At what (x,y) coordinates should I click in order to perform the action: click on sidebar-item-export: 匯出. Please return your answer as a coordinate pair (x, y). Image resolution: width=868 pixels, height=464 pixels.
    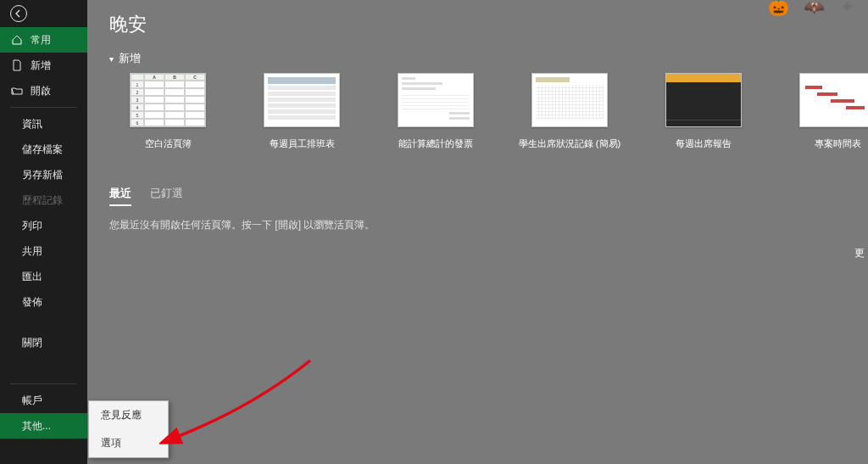
    Looking at the image, I should click on (44, 277).